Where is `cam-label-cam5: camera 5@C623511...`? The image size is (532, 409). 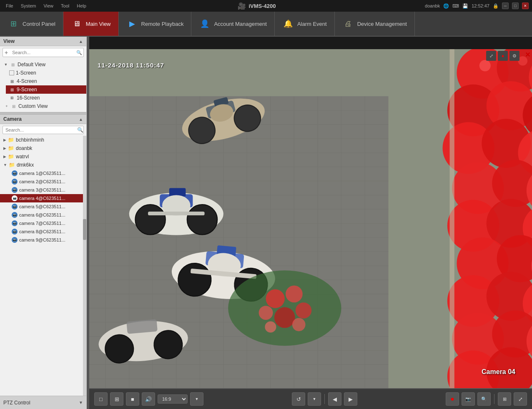
cam-label-cam5: camera 5@C623511... is located at coordinates (43, 207).